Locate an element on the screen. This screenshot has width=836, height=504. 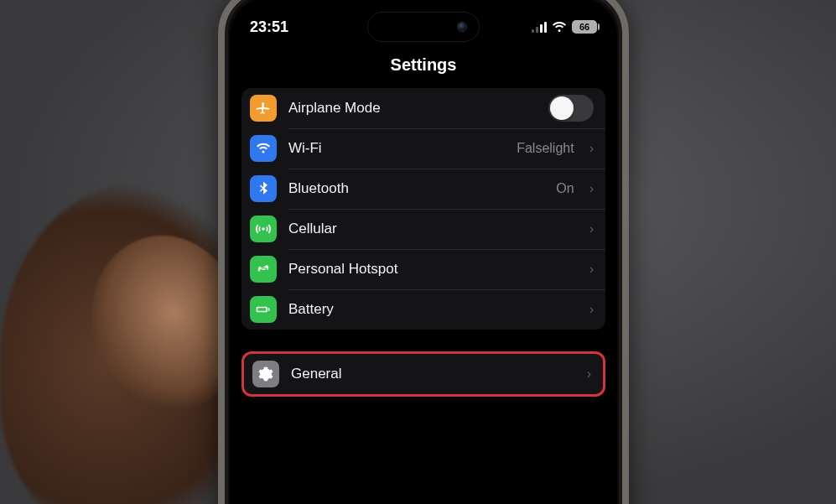
settings-row-wifi: Wi-FiFalselight› is located at coordinates (423, 148).